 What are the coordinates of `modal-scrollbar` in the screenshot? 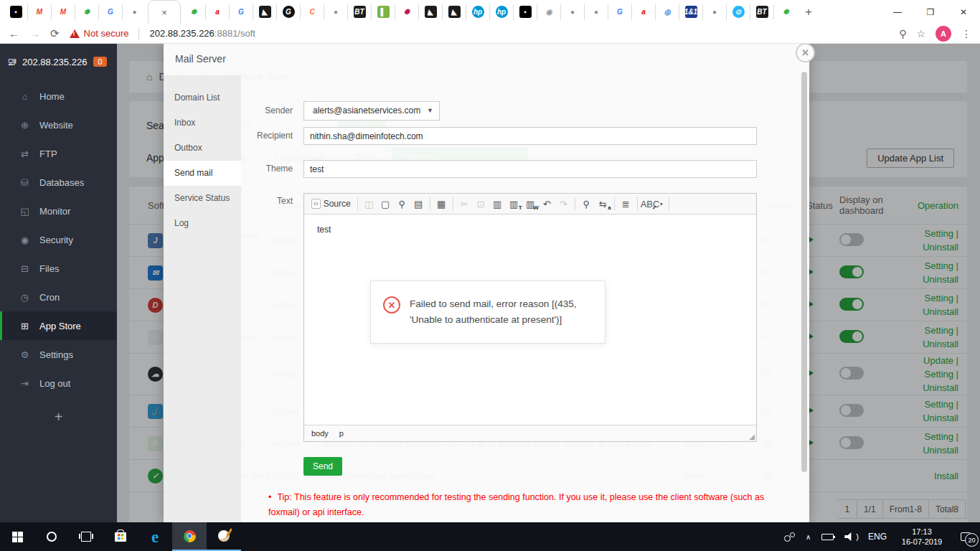 It's located at (804, 272).